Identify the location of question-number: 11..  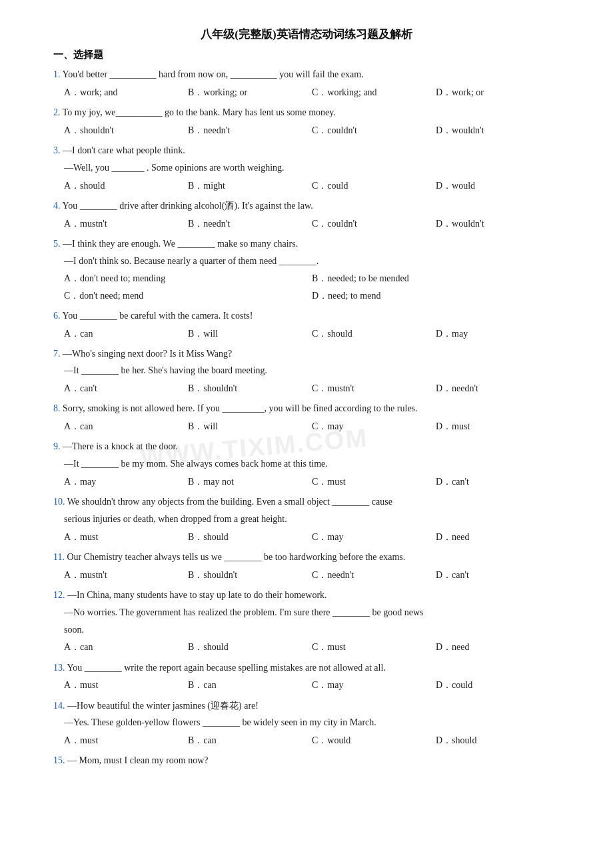
(60, 557).